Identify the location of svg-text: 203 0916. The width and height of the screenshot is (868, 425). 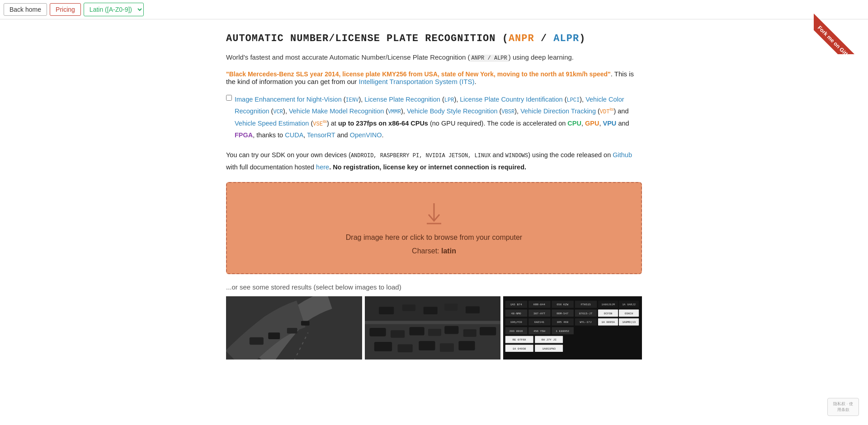
(516, 332).